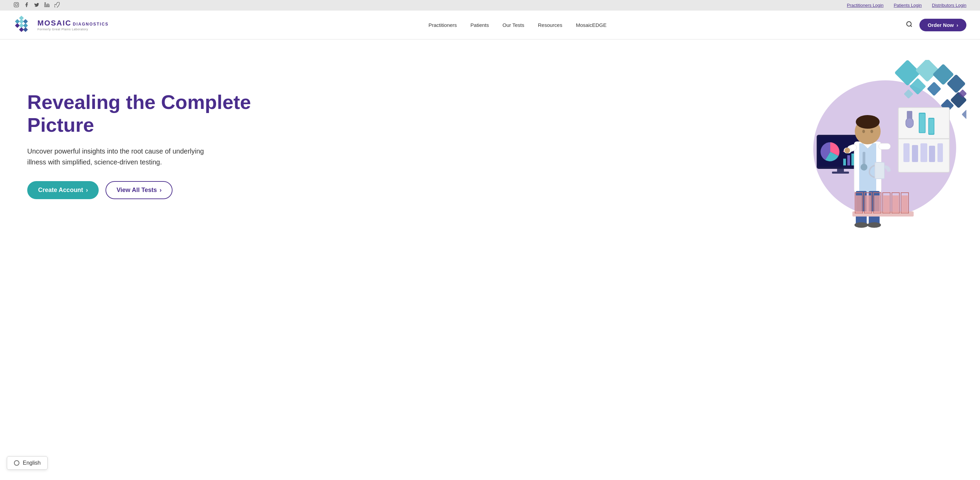 This screenshot has height=480, width=980. I want to click on nav-patients: Patients, so click(480, 25).